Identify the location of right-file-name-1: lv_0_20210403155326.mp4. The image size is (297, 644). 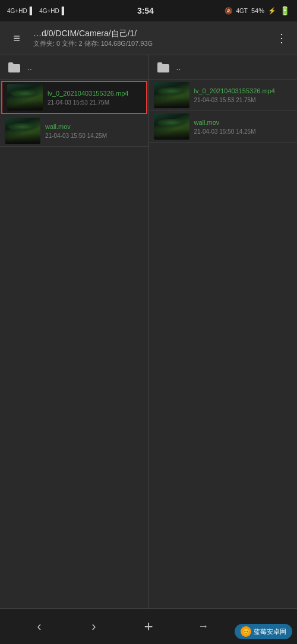
(244, 91).